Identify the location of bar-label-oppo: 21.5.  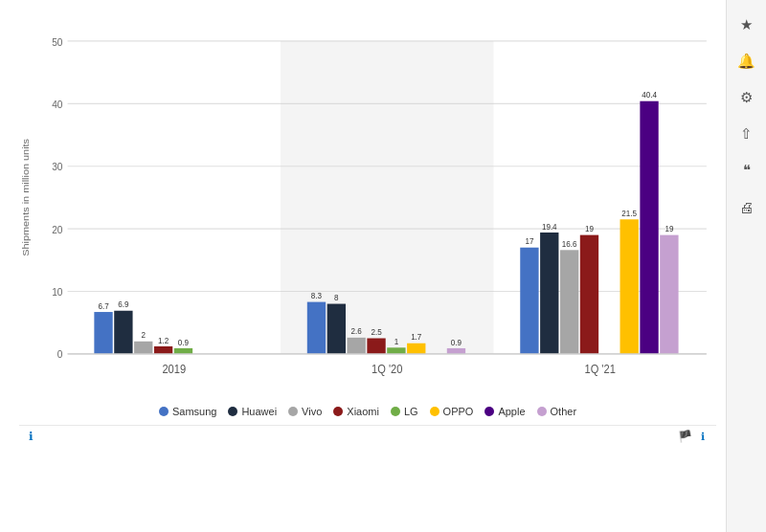
(629, 212).